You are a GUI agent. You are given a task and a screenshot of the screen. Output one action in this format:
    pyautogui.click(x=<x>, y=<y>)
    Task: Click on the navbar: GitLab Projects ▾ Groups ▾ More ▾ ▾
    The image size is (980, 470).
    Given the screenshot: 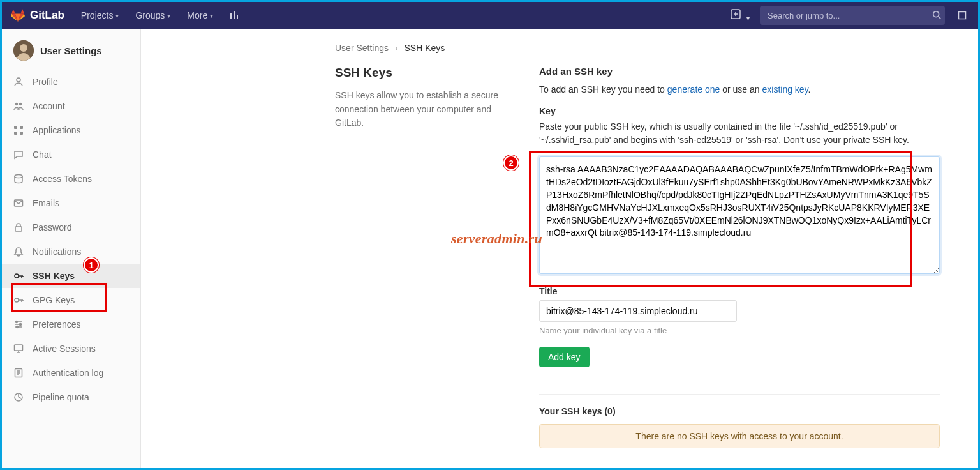 What is the action you would take?
    pyautogui.click(x=490, y=15)
    